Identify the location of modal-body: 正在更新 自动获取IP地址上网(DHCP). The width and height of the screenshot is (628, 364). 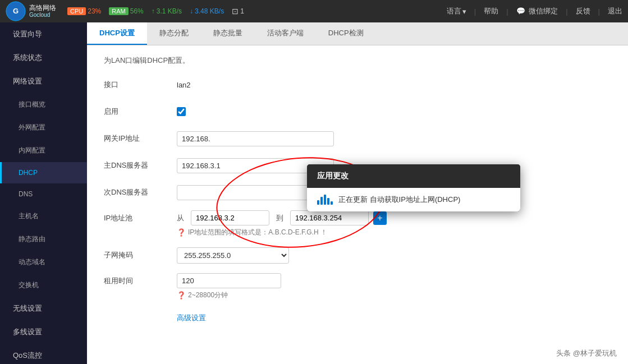
(414, 200).